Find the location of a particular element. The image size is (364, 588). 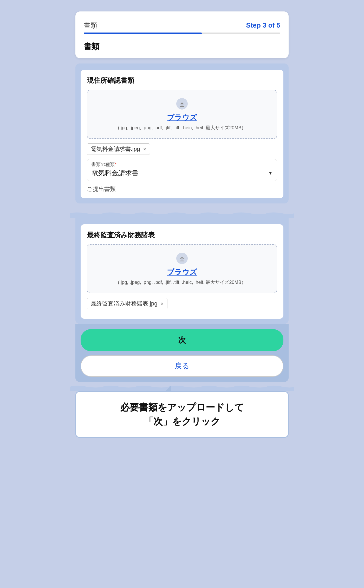

upload-hint-1: (.jpg, .jpeg, .png, .pdf, .jfif, .tiff, … is located at coordinates (182, 128).